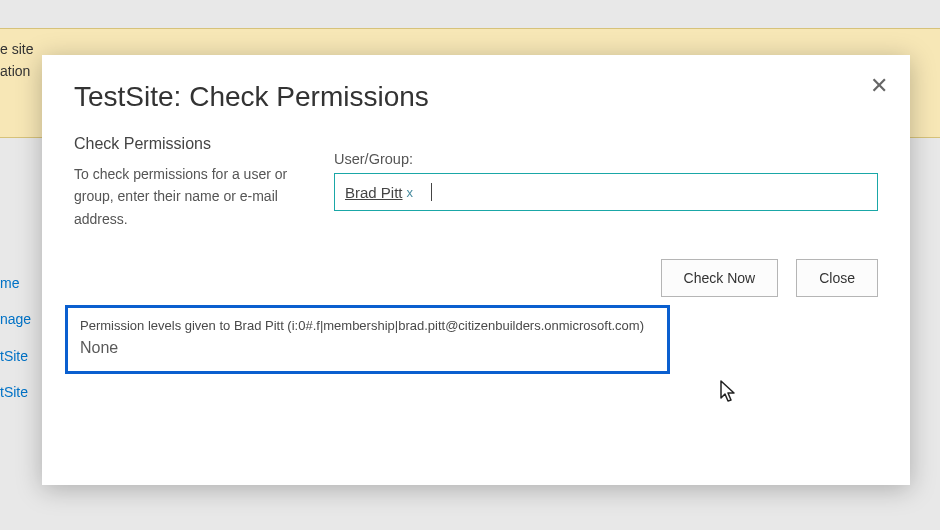 This screenshot has height=530, width=940. I want to click on user-group-input: Brad Pitt x, so click(606, 192).